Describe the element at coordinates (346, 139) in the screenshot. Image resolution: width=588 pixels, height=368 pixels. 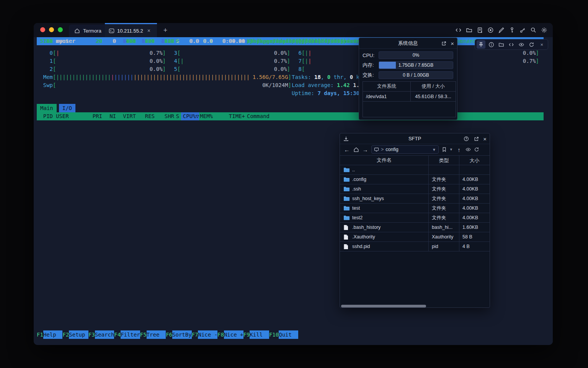
I see `download-icon` at that location.